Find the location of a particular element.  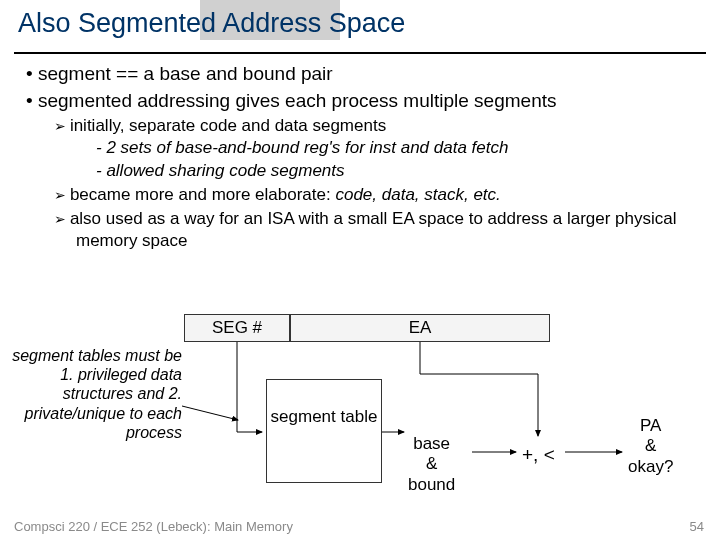

segment-table-label: segment table is located at coordinates (324, 416).